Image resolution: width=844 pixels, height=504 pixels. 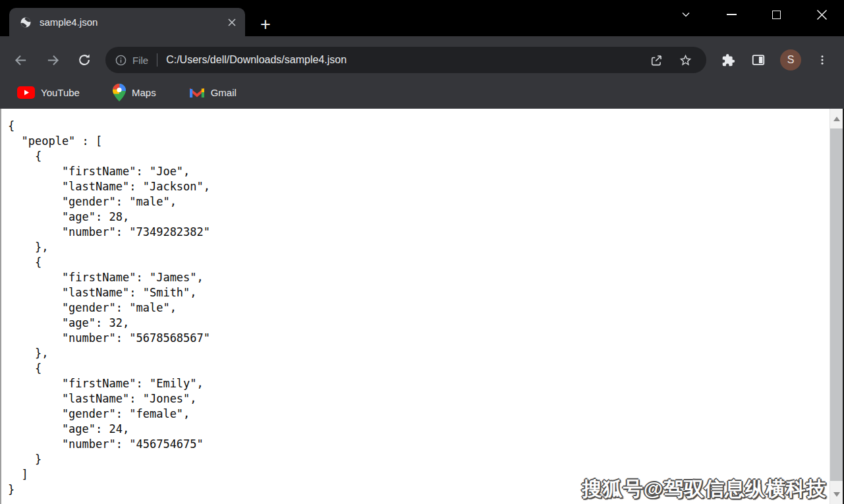 I want to click on omnibox-divider, so click(x=157, y=60).